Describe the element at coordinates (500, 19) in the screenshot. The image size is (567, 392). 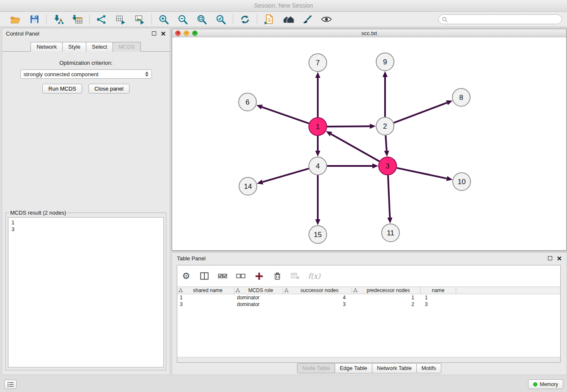
I see `search-input` at that location.